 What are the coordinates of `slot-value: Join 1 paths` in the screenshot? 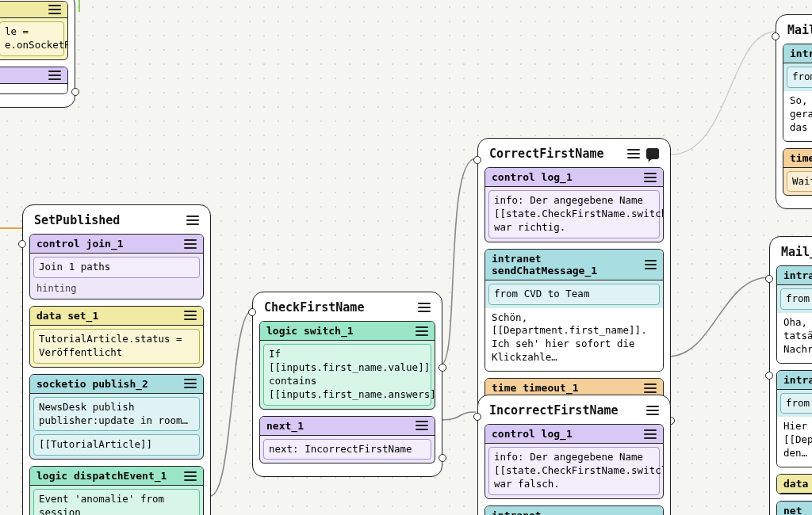 It's located at (117, 268).